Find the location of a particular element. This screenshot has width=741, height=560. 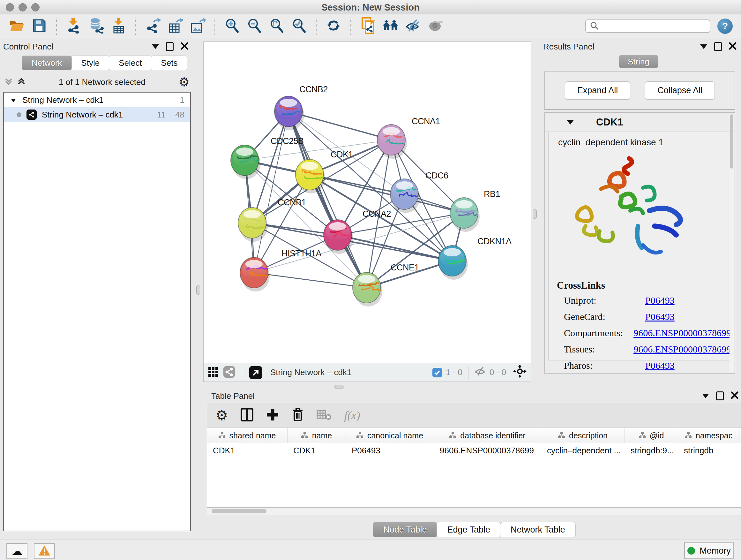

network-node-hist1h1a is located at coordinates (254, 273).